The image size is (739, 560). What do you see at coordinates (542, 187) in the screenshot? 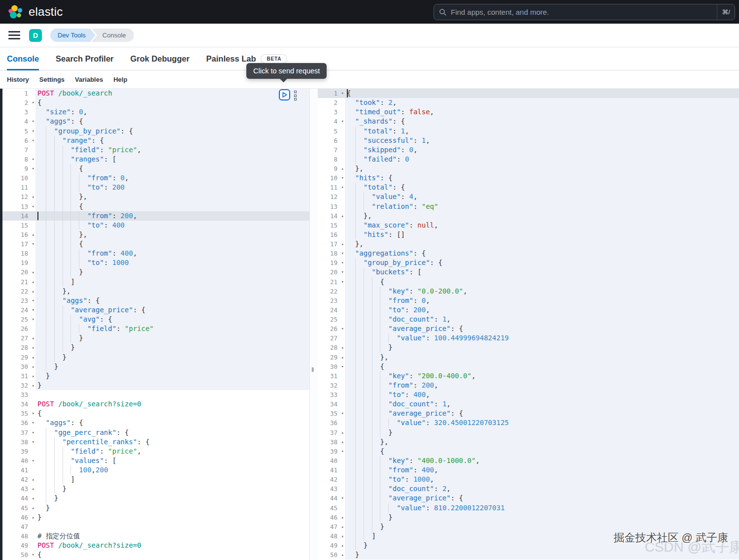
I see `code-content: "total": {` at bounding box center [542, 187].